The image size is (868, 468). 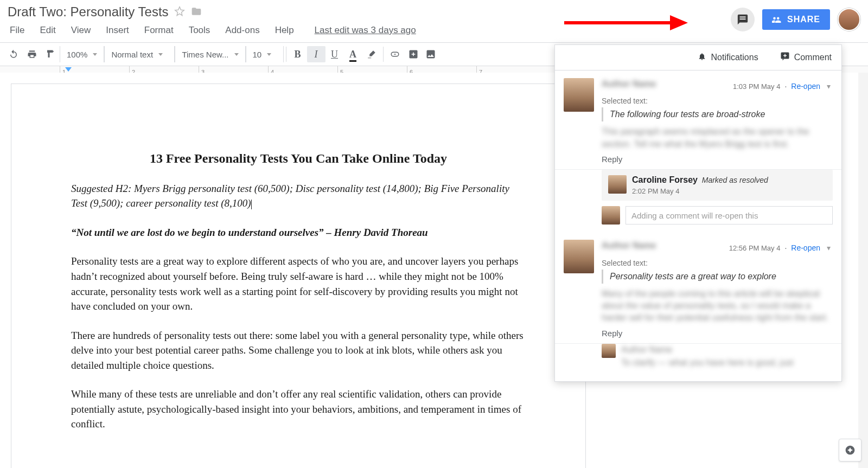 What do you see at coordinates (755, 248) in the screenshot?
I see `comment-time: 12:56 PM May 4` at bounding box center [755, 248].